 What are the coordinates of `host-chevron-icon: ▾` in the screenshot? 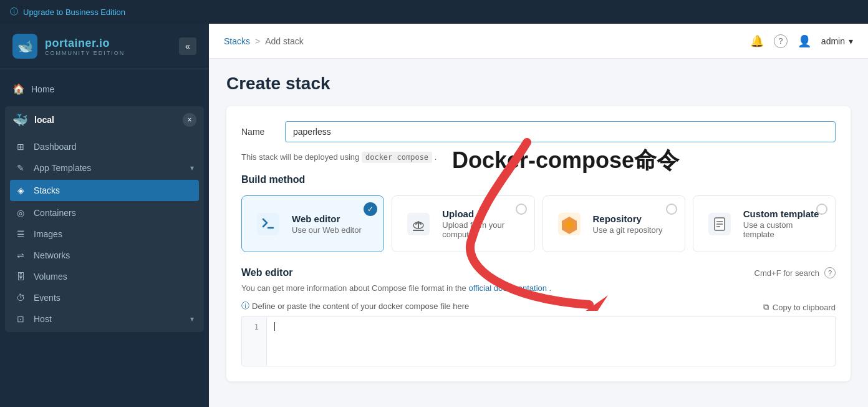 It's located at (192, 319).